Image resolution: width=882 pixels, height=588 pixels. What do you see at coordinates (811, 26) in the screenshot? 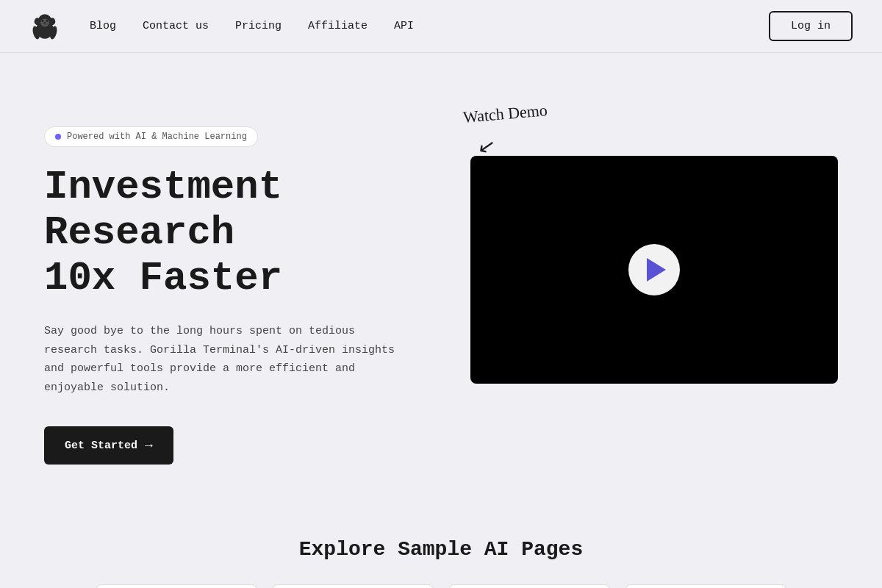
I see `nav-login: Log in` at bounding box center [811, 26].